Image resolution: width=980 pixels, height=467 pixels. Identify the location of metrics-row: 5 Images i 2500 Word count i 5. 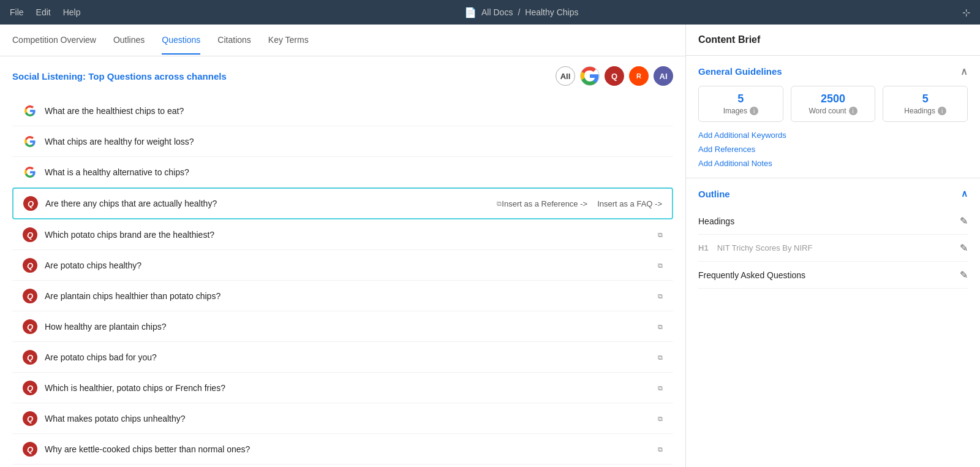
(833, 104).